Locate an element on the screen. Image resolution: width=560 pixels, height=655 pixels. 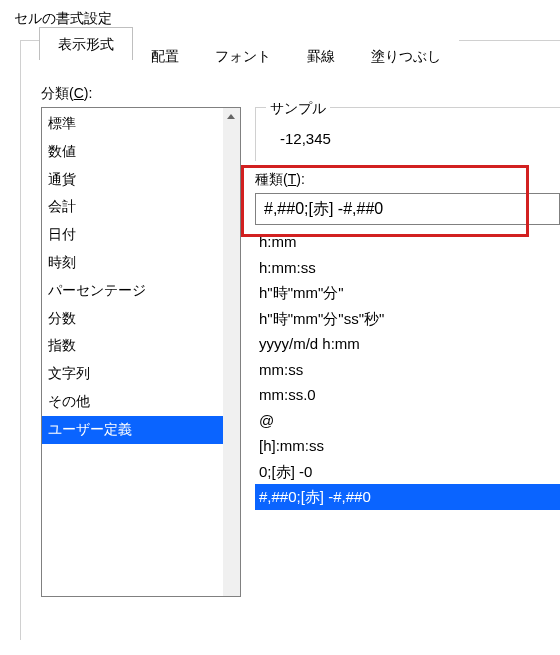
list-item: 通貨 is located at coordinates (141, 180).